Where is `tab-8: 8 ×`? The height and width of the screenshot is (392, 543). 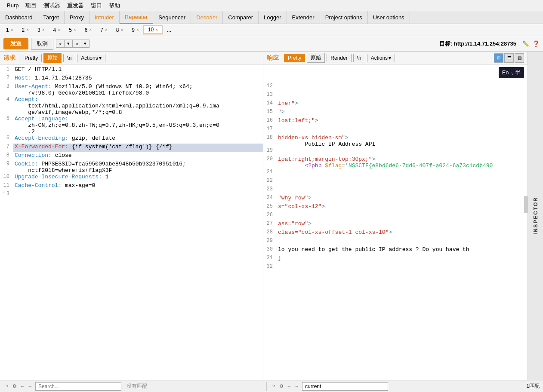 tab-8: 8 × is located at coordinates (120, 30).